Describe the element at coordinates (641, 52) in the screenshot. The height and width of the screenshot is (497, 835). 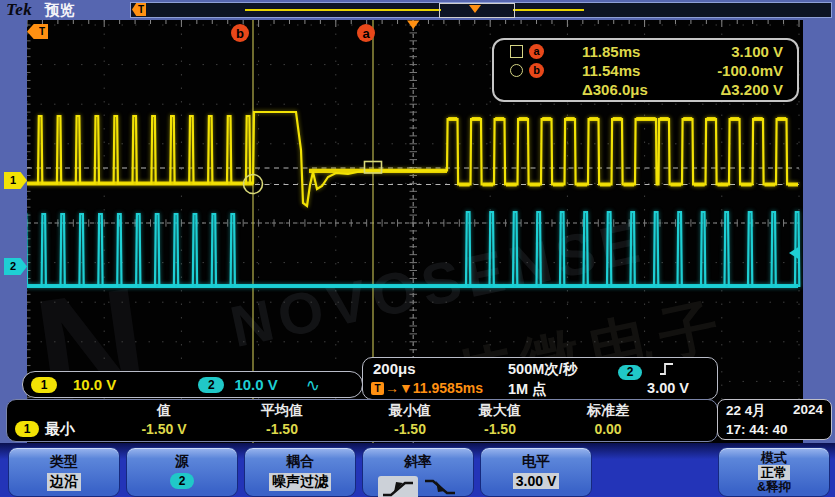
I see `cursor-a-time: 11.85ms` at that location.